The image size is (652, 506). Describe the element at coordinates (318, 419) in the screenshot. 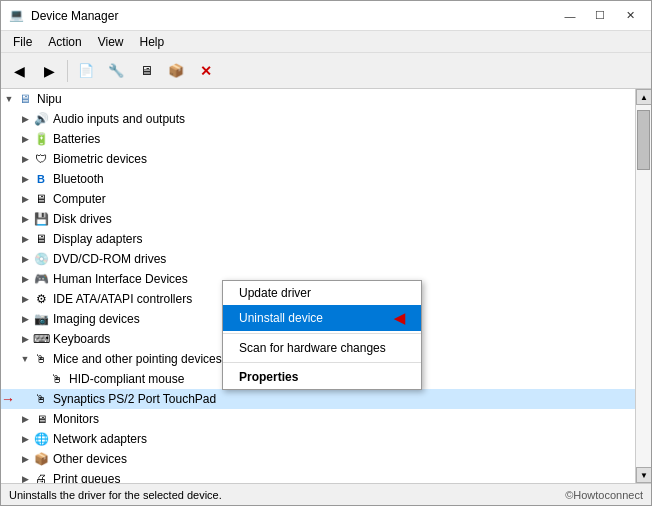

I see `list-item: ▶ 🖥 Monitors` at that location.